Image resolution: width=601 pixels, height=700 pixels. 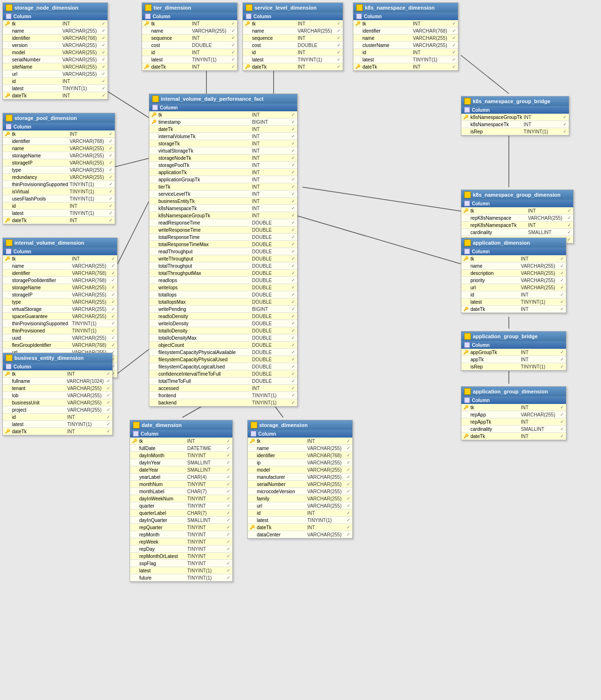 What do you see at coordinates (181, 470) in the screenshot?
I see `table-row: dateYearSMALLINT✓` at bounding box center [181, 470].